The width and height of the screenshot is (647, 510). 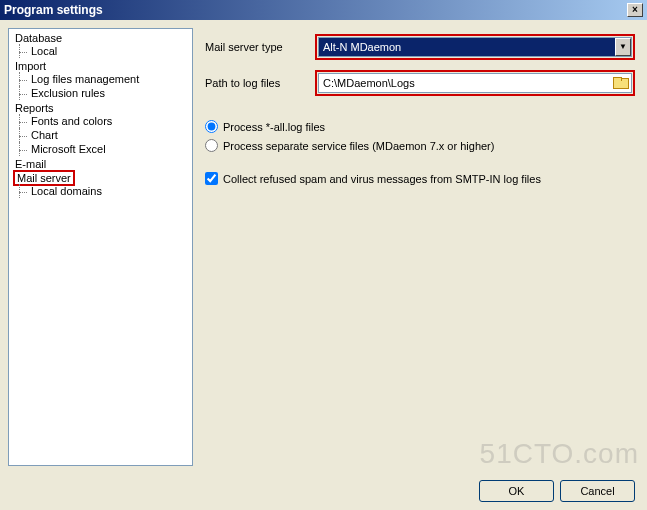 What do you see at coordinates (85, 79) in the screenshot?
I see `tree-import-logmgmt: Log files management` at bounding box center [85, 79].